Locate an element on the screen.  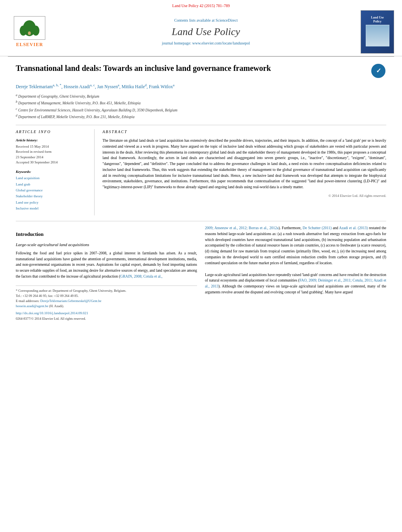
intro-subheading: Large-scale agricultural land acquisitio… is located at coordinates (106, 245).